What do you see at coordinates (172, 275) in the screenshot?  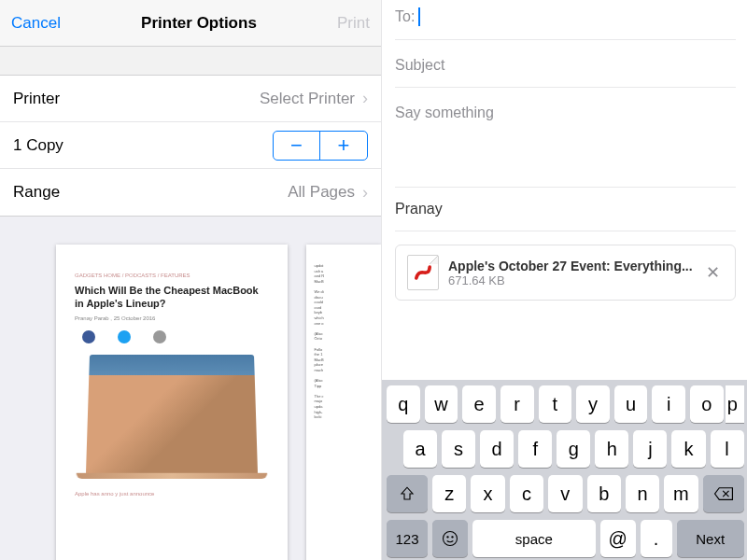 I see `article-categories: GADGETS HOME / PODCASTS / FEATURES` at bounding box center [172, 275].